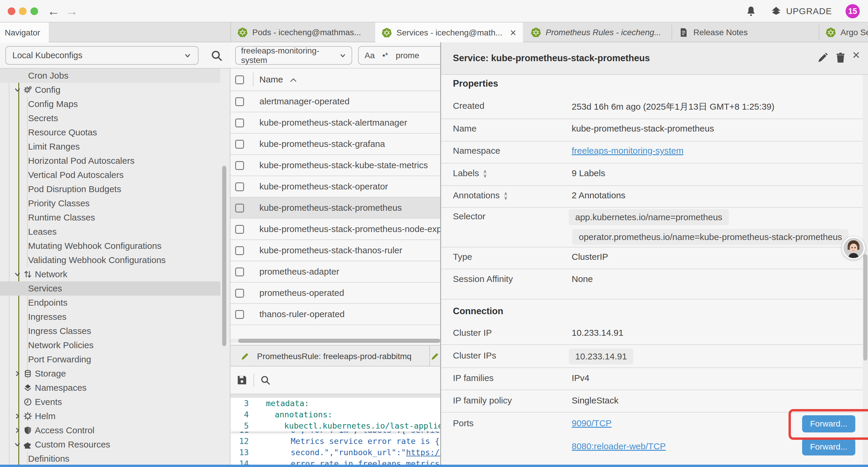 The width and height of the screenshot is (868, 467). What do you see at coordinates (11, 11) in the screenshot?
I see `close-window-button` at bounding box center [11, 11].